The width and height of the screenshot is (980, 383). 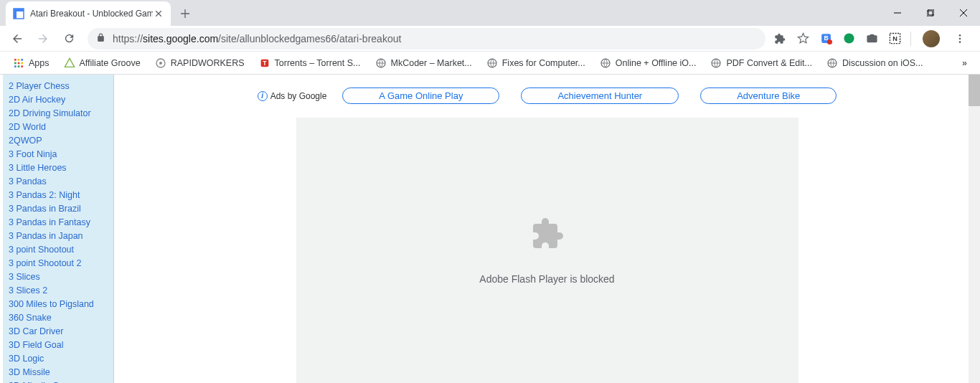 I want to click on lock-icon, so click(x=100, y=39).